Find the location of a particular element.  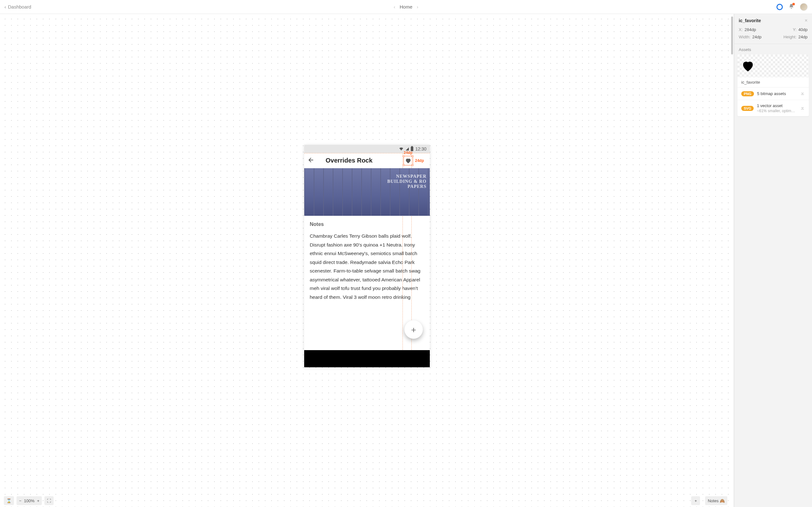

close-icon: × is located at coordinates (806, 21).